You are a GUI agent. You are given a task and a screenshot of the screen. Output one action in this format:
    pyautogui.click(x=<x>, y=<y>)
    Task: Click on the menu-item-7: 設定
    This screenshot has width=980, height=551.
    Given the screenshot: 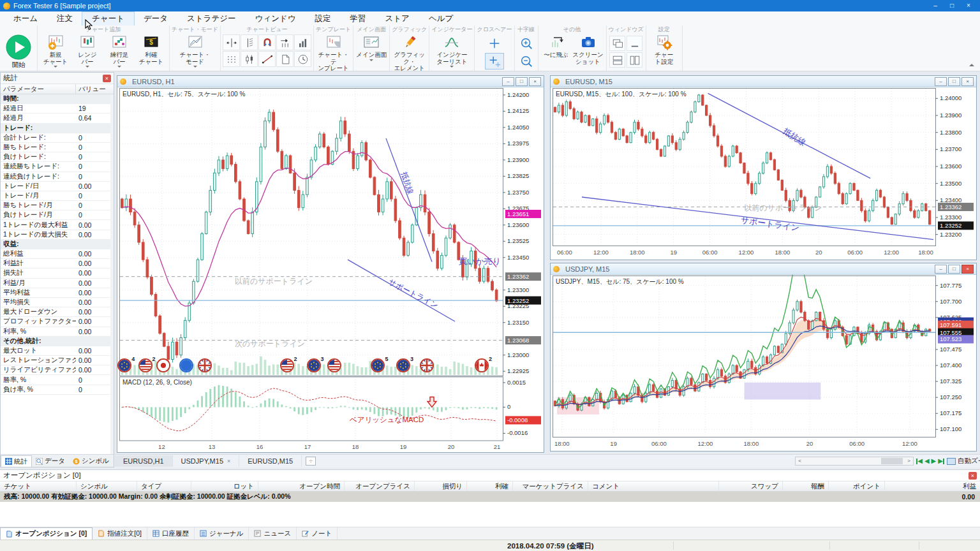 What is the action you would take?
    pyautogui.click(x=323, y=19)
    